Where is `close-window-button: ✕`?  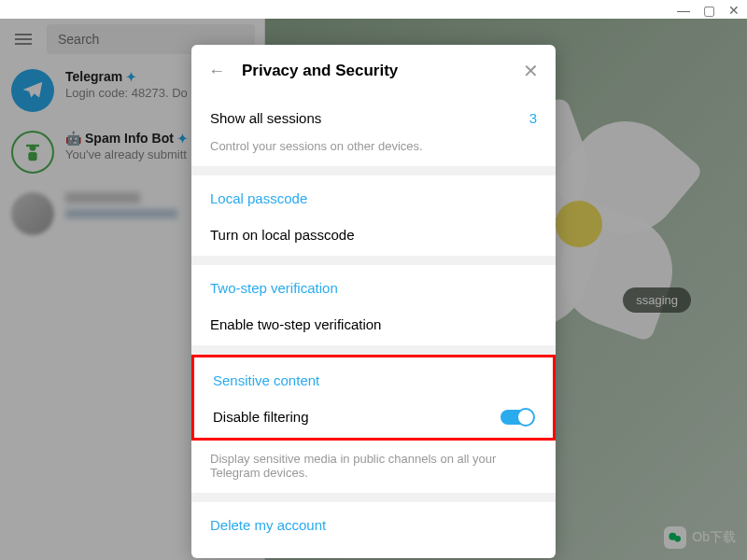 close-window-button: ✕ is located at coordinates (734, 10).